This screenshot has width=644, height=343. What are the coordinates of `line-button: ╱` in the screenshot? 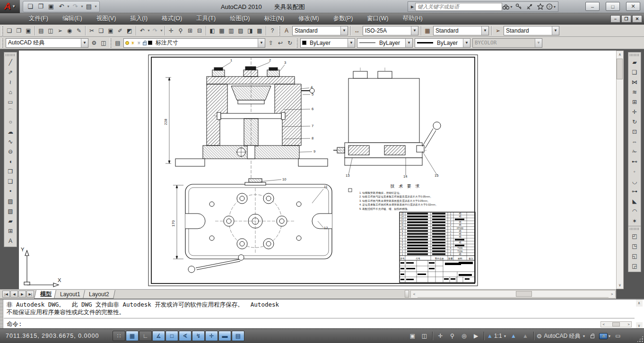 It's located at (10, 62).